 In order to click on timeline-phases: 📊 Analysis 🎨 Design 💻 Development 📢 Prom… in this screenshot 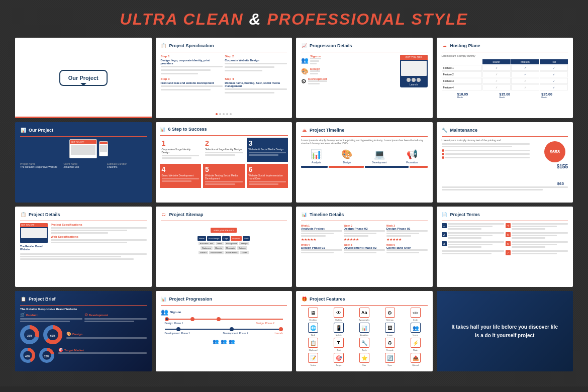, I will do `click(364, 156)`.